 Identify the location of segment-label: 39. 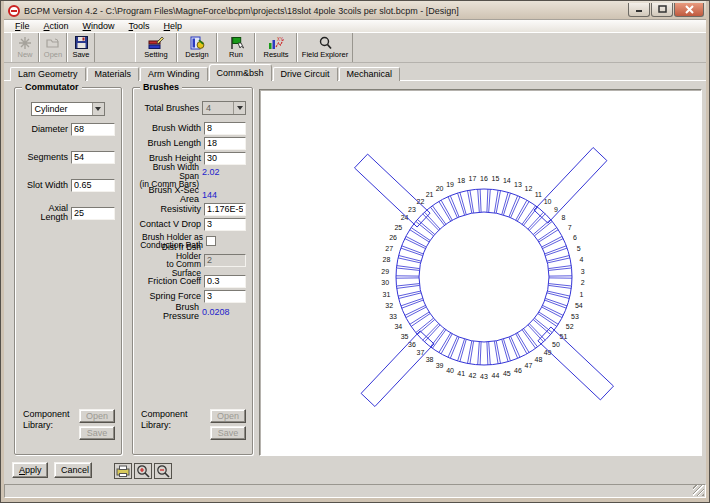
(440, 366).